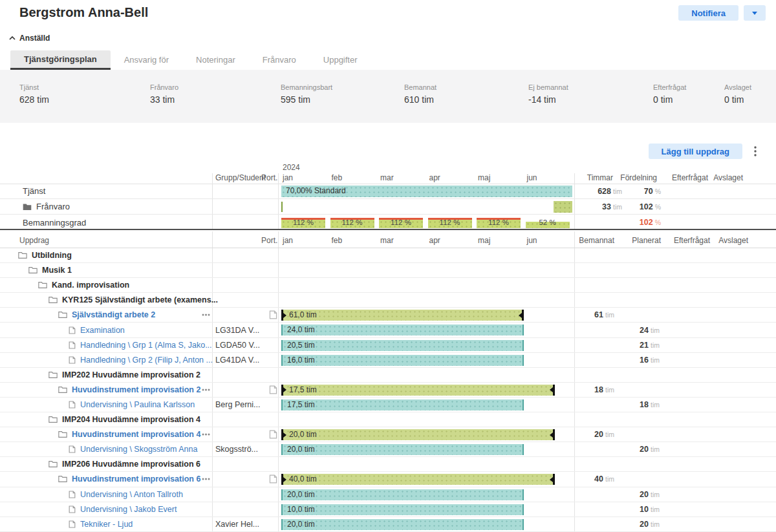  What do you see at coordinates (709, 13) in the screenshot?
I see `notify-button: Notifiera` at bounding box center [709, 13].